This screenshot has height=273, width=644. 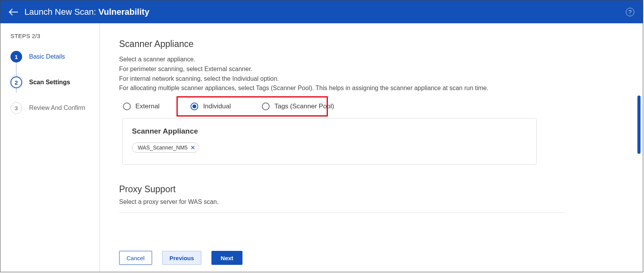 I want to click on radio-external: External, so click(x=141, y=106).